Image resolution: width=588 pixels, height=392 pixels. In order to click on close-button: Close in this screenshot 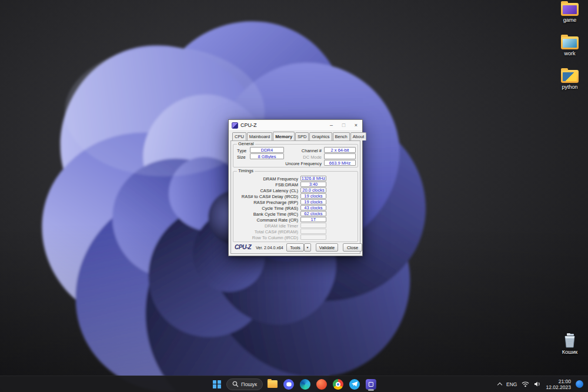, I will do `click(353, 247)`.